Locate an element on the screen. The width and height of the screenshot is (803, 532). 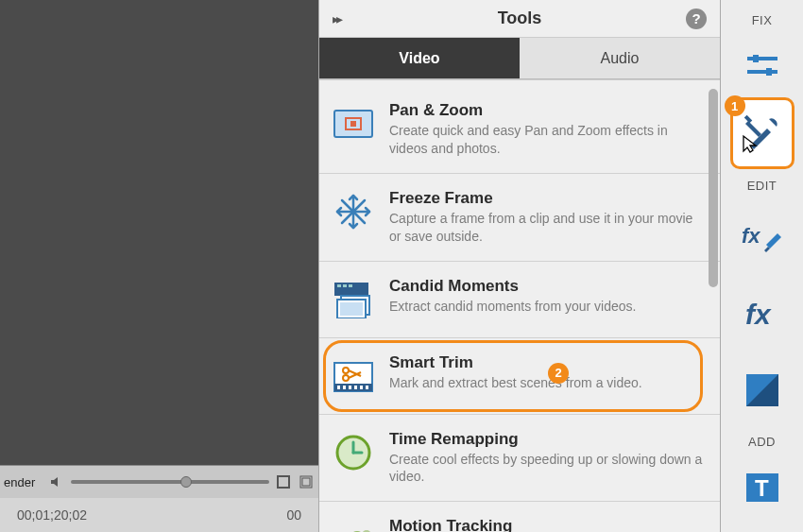
tool-smart-trim: Smart Trim Mark and extract best scenes … is located at coordinates (520, 376).